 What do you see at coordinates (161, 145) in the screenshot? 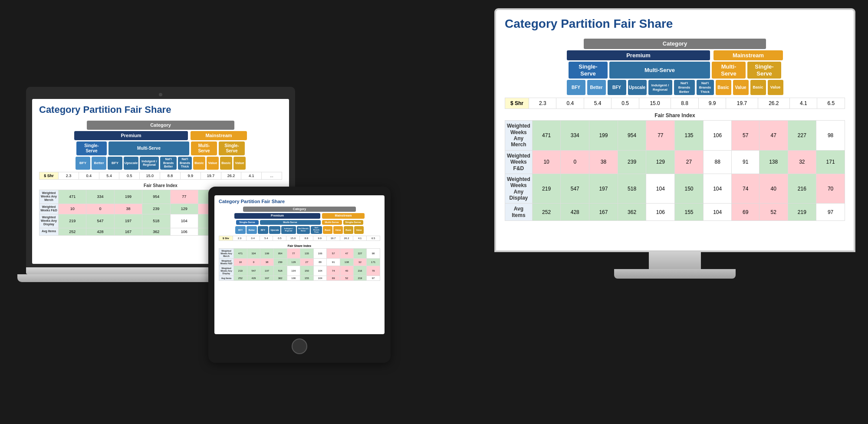
I see `laptop-hierarchy: Category Premium Mainstream Single-Serve…` at bounding box center [161, 145].